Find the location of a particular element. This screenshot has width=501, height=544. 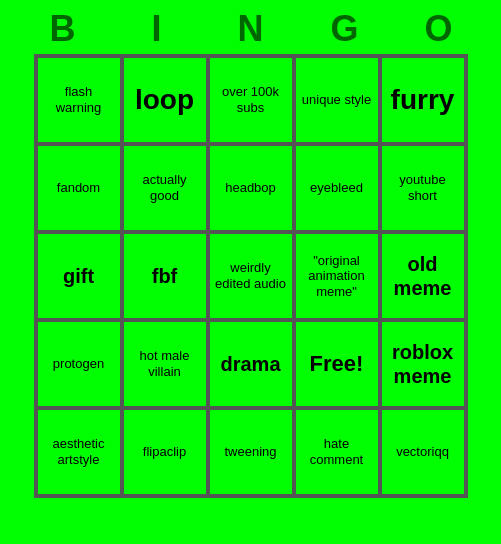

bingo-cell-20: aesthetic artstyle is located at coordinates (79, 452).